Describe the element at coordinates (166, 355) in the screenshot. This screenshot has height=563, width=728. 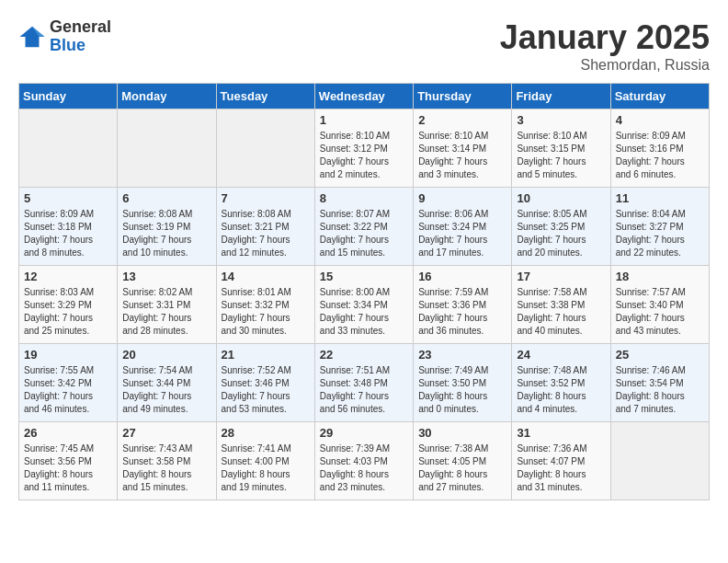
I see `day-number: 20` at that location.